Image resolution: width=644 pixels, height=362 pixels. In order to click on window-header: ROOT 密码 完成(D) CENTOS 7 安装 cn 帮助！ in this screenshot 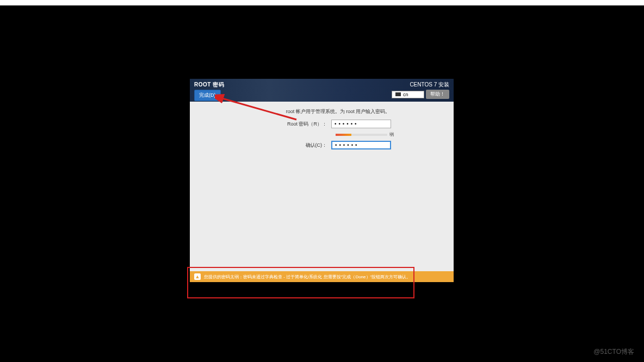, I will do `click(322, 90)`.